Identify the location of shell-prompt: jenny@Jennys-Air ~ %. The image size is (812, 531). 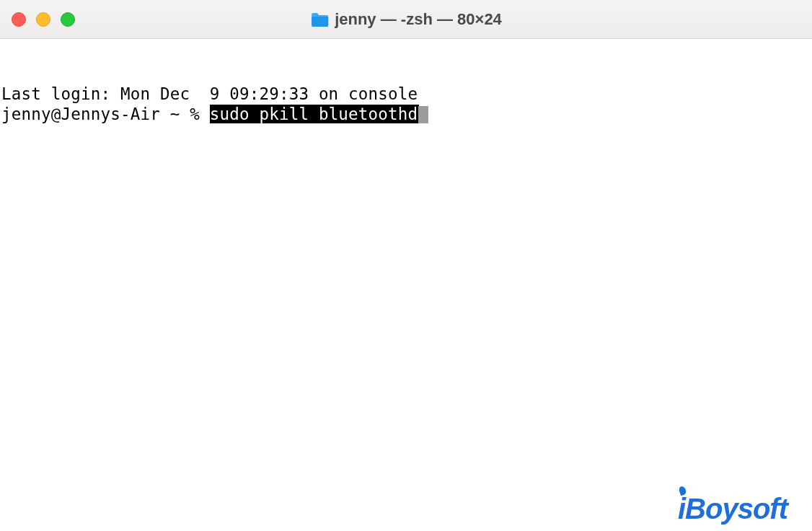
(105, 114).